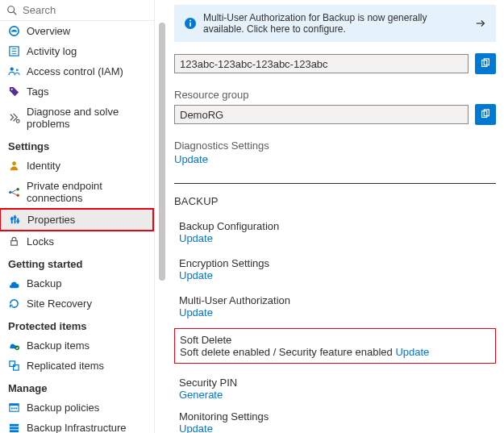  I want to click on rg-label: Resource group, so click(335, 95).